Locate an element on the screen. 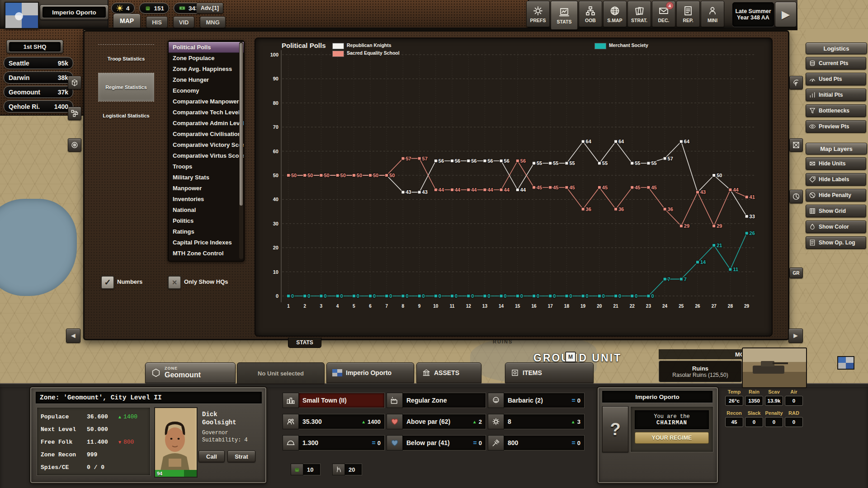  logistics-usedpts: Used Pts is located at coordinates (836, 79).